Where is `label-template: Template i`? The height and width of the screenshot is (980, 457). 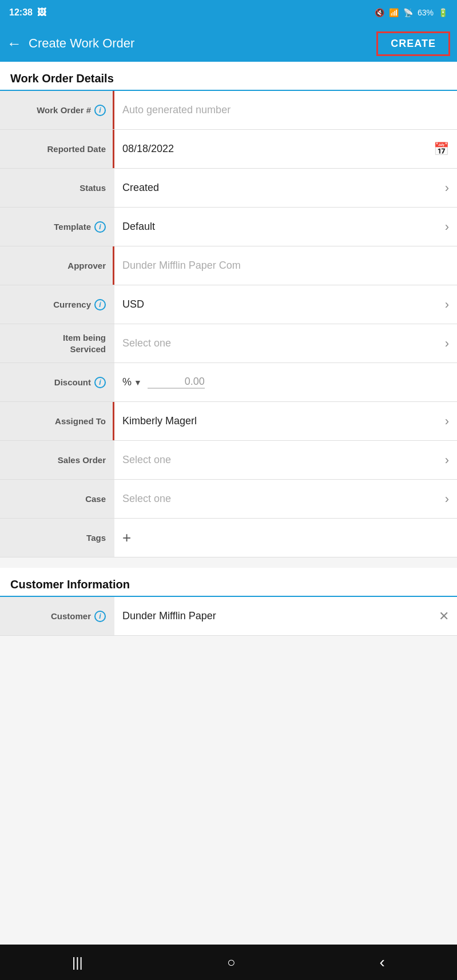 label-template: Template i is located at coordinates (57, 226).